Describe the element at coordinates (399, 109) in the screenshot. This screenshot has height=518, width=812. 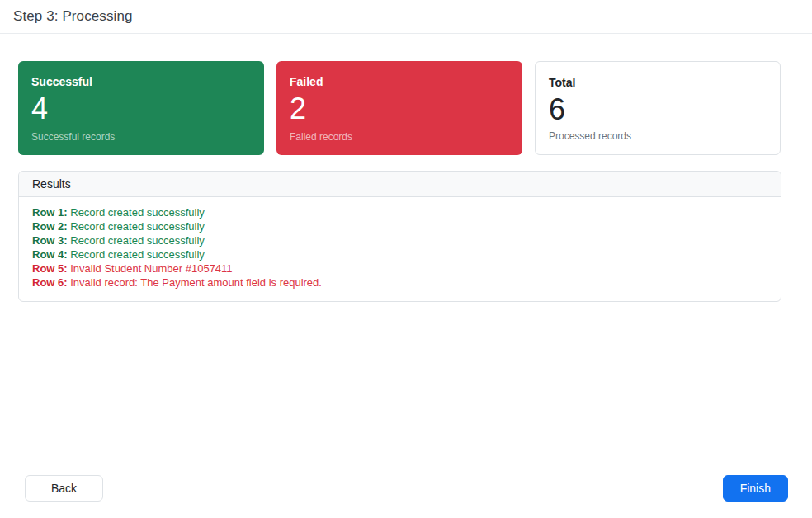
I see `failed-card-value: 2` at that location.